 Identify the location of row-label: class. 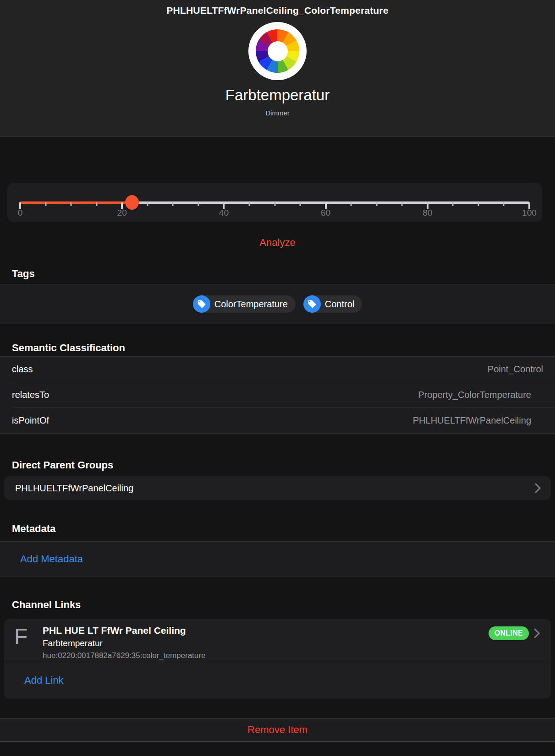
(22, 369).